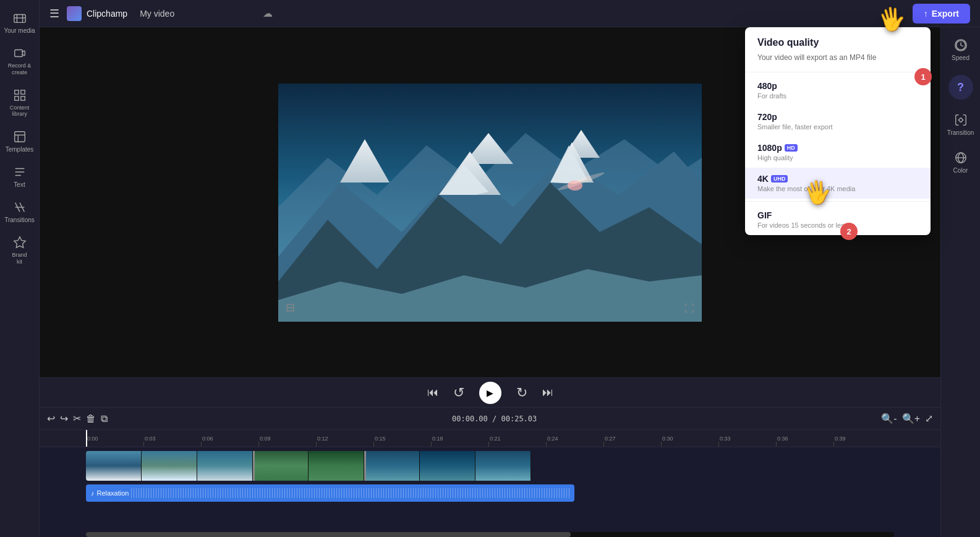  I want to click on export-quality-popup: Video quality Your video will export as …, so click(838, 131).